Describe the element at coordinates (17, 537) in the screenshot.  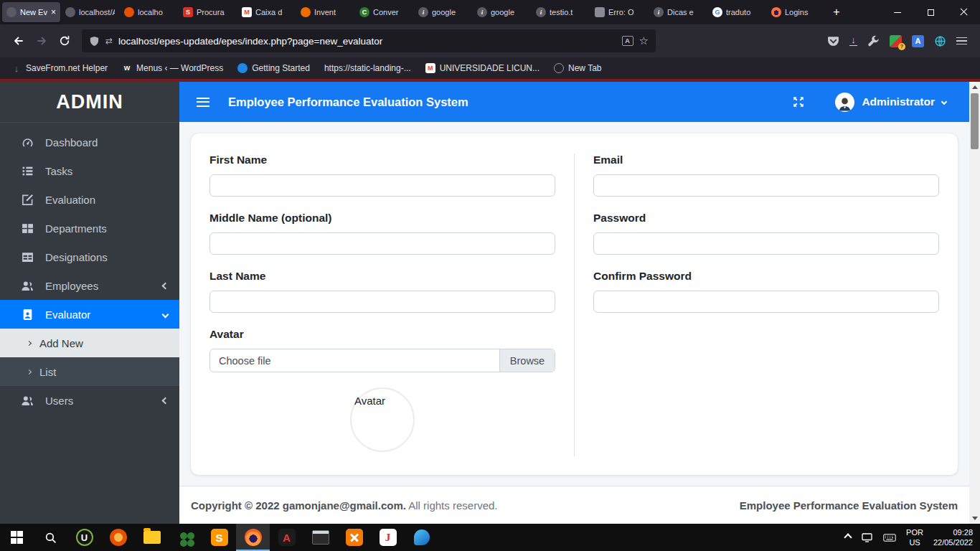
I see `start-button` at that location.